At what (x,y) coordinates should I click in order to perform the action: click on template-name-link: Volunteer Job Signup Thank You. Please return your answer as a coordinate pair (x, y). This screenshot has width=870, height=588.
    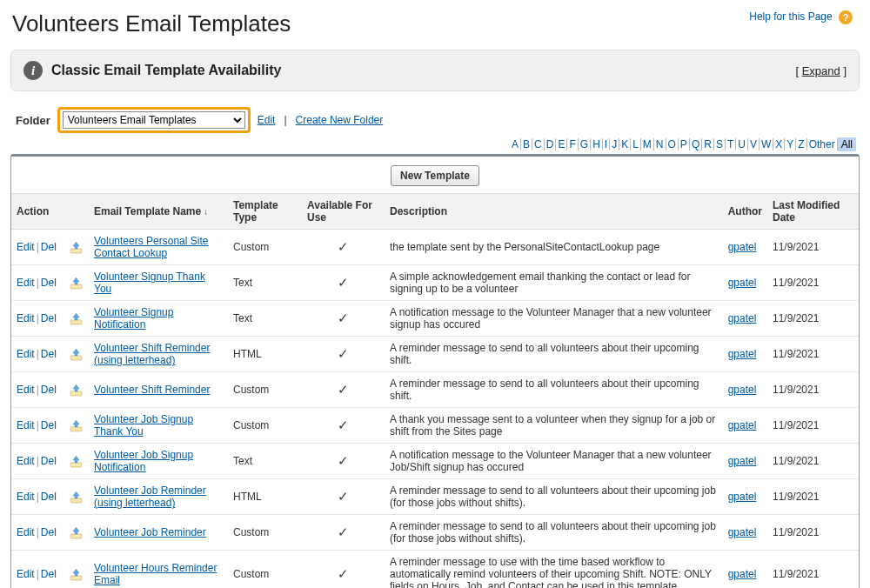
    Looking at the image, I should click on (144, 425).